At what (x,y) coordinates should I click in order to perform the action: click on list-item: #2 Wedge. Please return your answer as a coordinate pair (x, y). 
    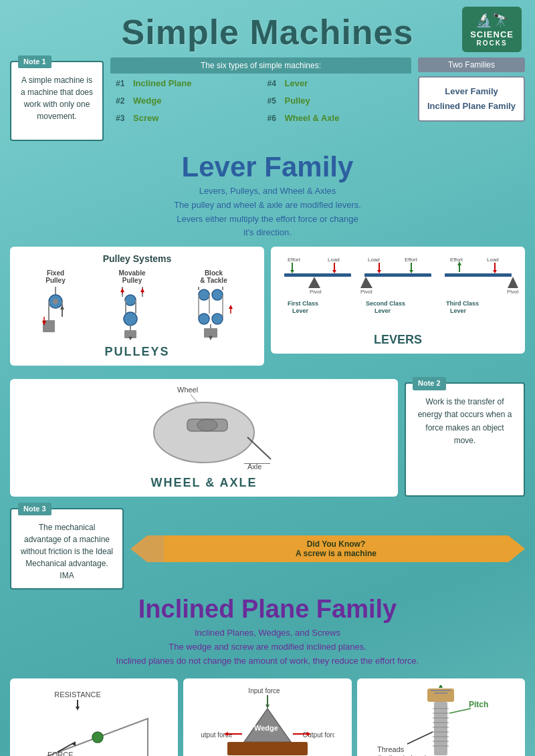
    Looking at the image, I should click on (185, 100).